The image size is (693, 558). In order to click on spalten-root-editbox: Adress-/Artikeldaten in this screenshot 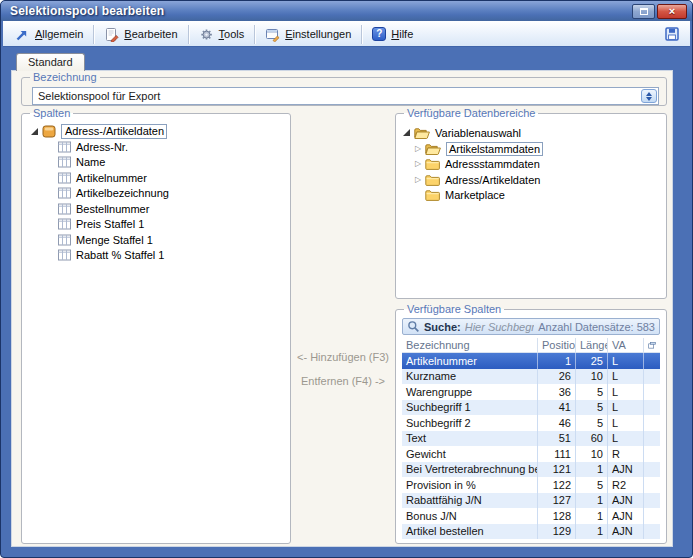, I will do `click(114, 132)`.